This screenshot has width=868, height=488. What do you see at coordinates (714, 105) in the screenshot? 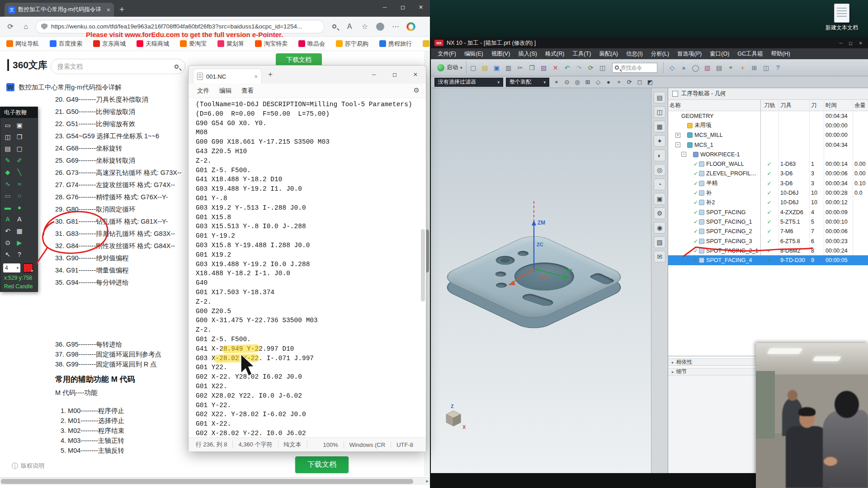
I see `column-header: 名称` at bounding box center [714, 105].